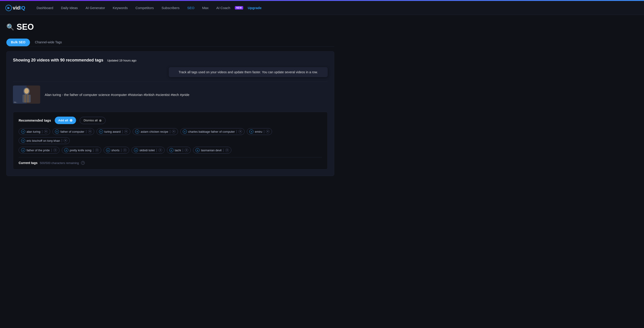  What do you see at coordinates (43, 141) in the screenshot?
I see `tag-label: eric bischoff on tony khan` at bounding box center [43, 141].